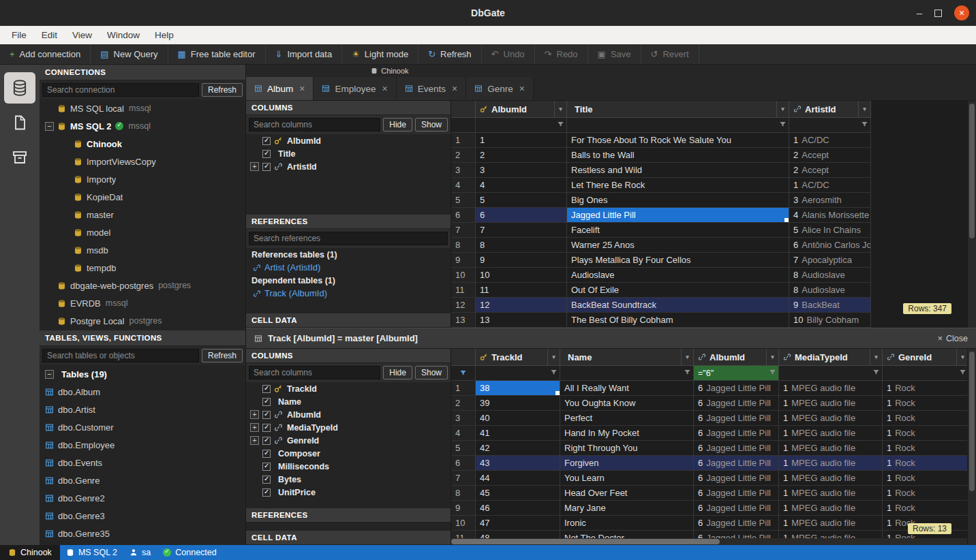 Image resolution: width=976 pixels, height=560 pixels. I want to click on cell-name: Head Over Feet, so click(627, 493).